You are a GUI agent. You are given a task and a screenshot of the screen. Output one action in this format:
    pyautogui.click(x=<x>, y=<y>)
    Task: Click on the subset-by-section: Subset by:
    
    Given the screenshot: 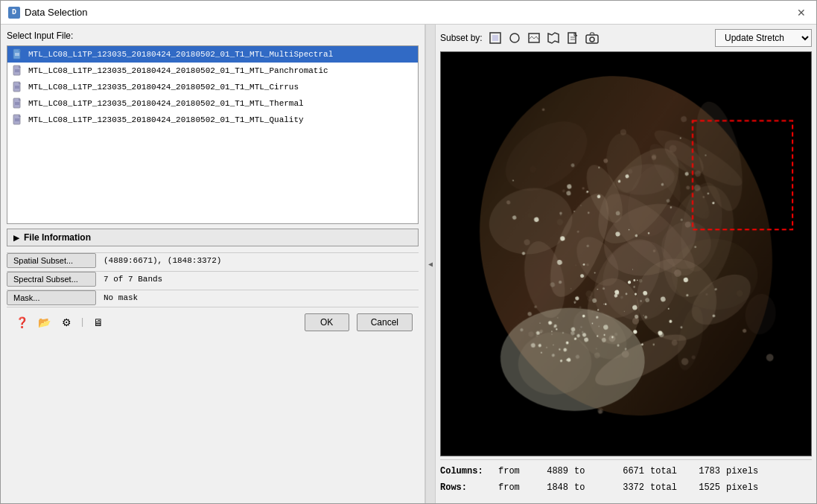 What is the action you would take?
    pyautogui.click(x=520, y=38)
    